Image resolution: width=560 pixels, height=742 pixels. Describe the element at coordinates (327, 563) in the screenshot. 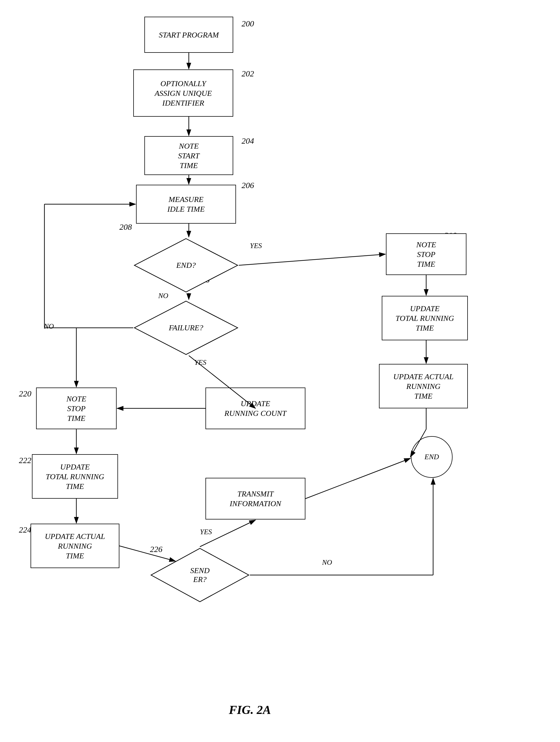

I see `no-sender-label: NO` at that location.